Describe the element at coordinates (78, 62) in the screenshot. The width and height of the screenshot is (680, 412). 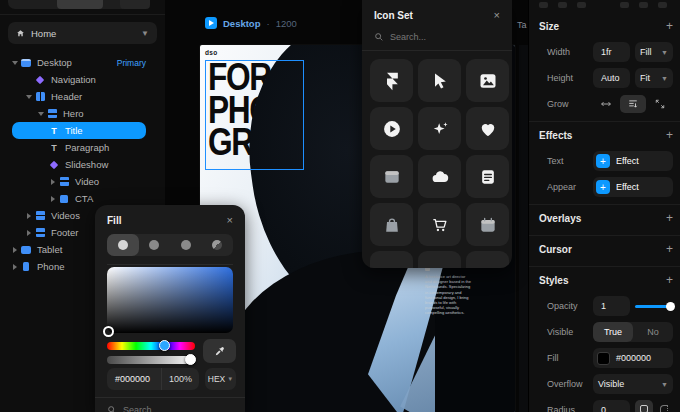
I see `tree-item-desktop: Desktop Primary` at that location.